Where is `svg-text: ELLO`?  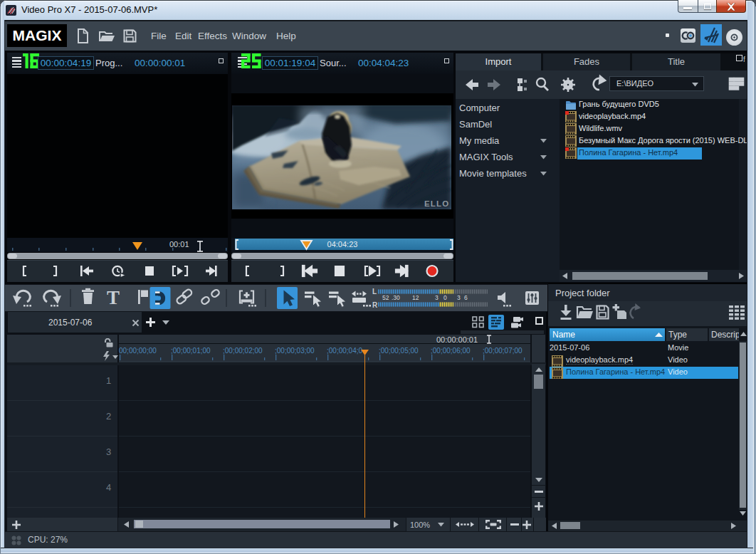 svg-text: ELLO is located at coordinates (437, 204).